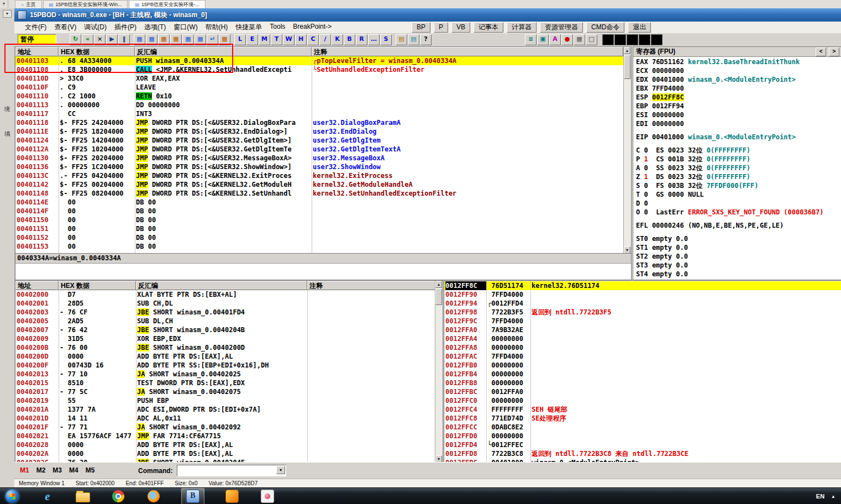  I want to click on menu-action-button: CMD命令, so click(606, 28).